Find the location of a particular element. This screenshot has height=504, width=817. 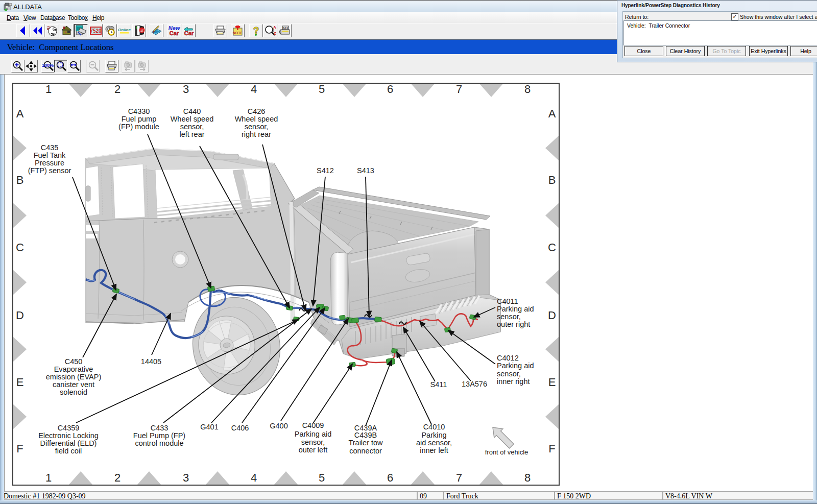

svg-text: Evaporative is located at coordinates (74, 369).